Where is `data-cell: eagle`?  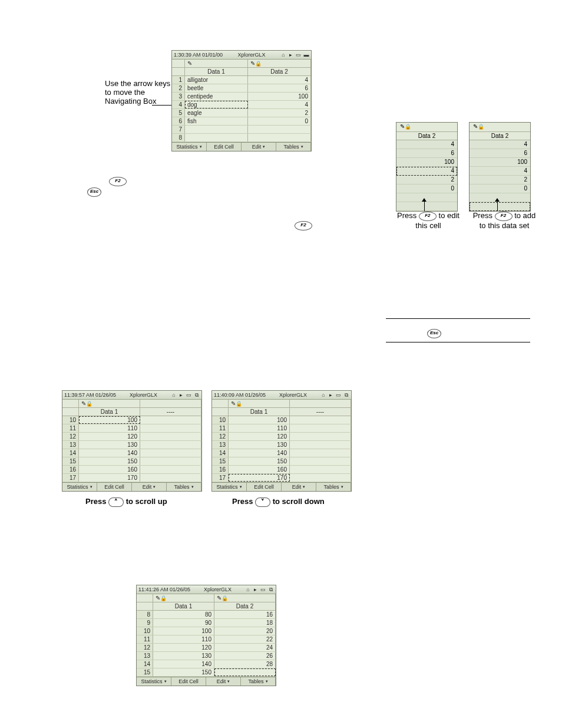
data-cell: eagle is located at coordinates (217, 113).